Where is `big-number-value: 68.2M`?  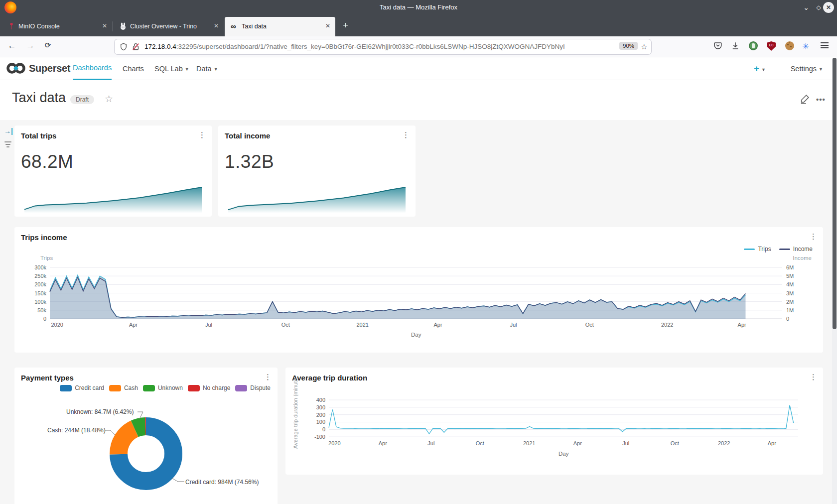
big-number-value: 68.2M is located at coordinates (47, 162).